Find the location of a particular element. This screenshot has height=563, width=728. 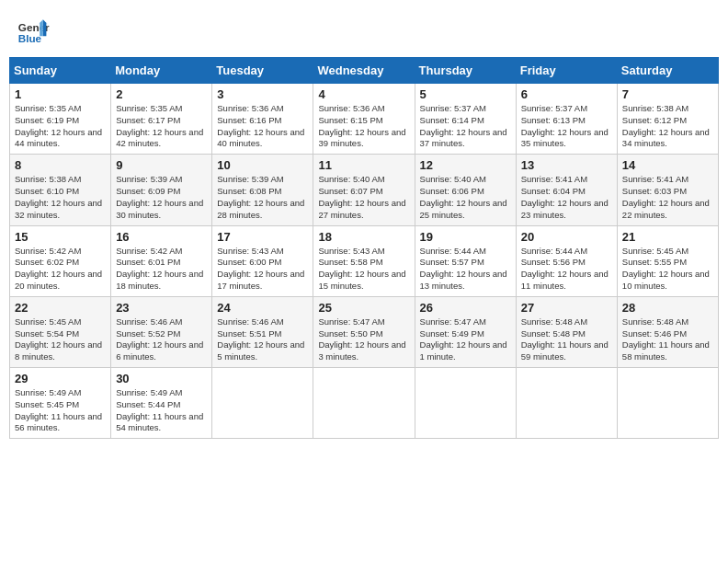

day-info: Sunrise: 5:35 AMSunset: 6:17 PMDaylight:… is located at coordinates (162, 127).